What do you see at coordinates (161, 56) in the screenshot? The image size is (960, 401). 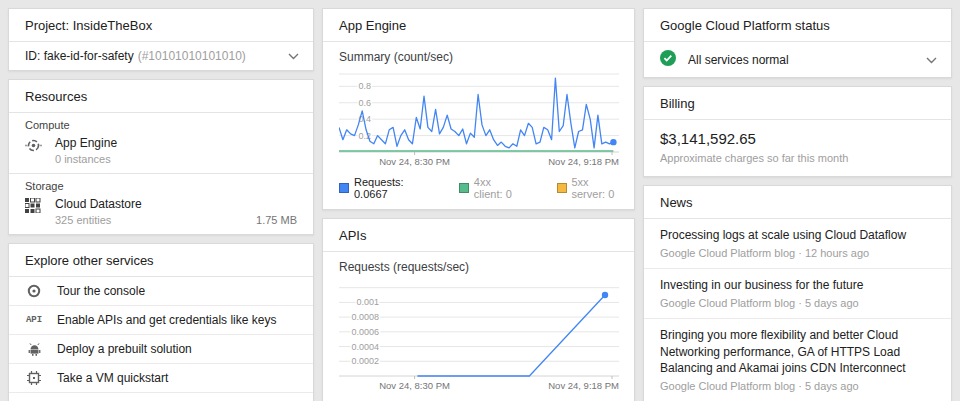 I see `project-id-selector: ID: fake-id-for-safety (#10101010101010)` at bounding box center [161, 56].